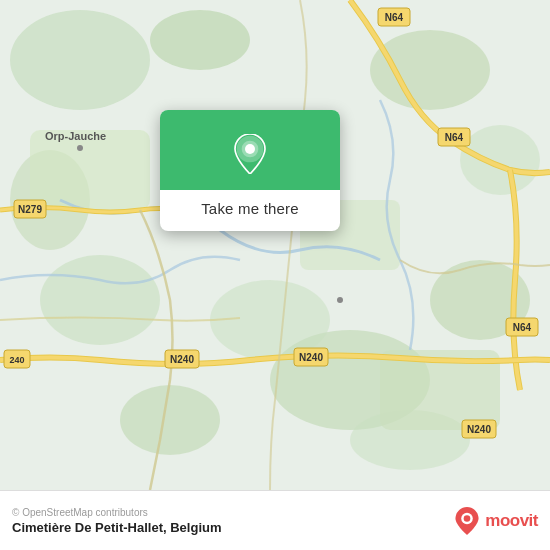  I want to click on moovit-logo: moovit, so click(496, 521).